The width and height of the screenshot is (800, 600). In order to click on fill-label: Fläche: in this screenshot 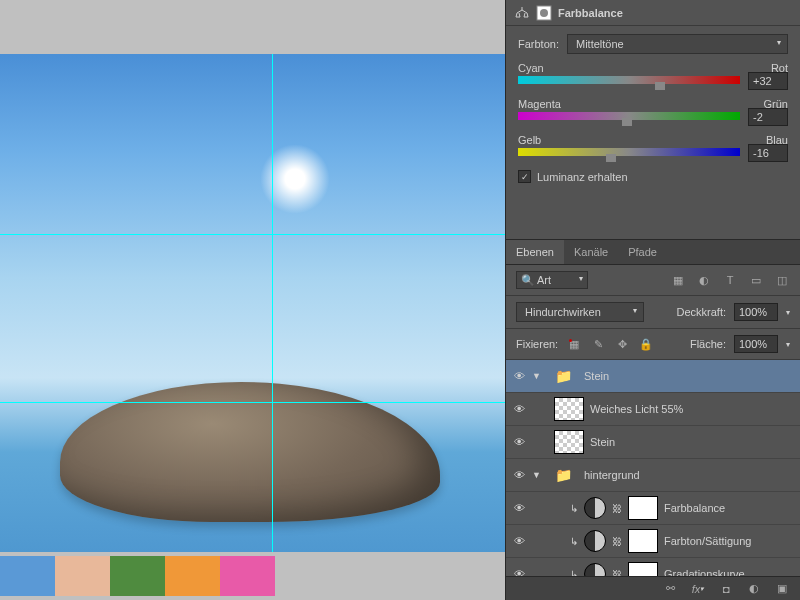, I will do `click(708, 344)`.